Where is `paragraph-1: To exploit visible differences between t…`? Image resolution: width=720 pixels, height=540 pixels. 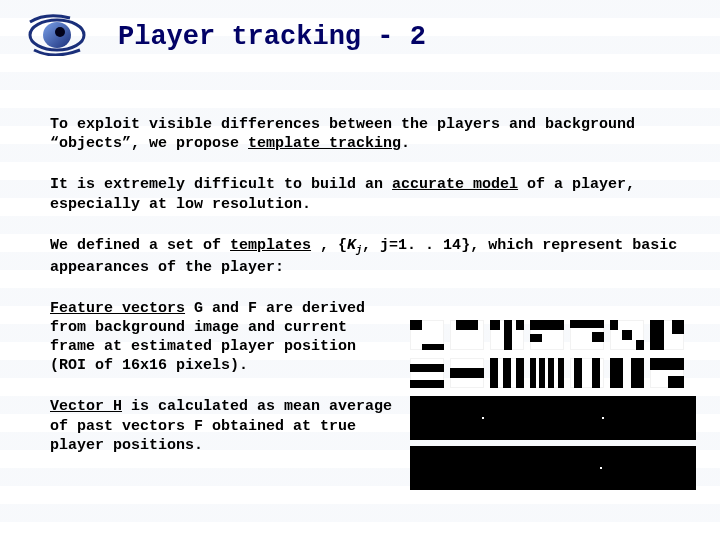 paragraph-1: To exploit visible differences between t… is located at coordinates (365, 134).